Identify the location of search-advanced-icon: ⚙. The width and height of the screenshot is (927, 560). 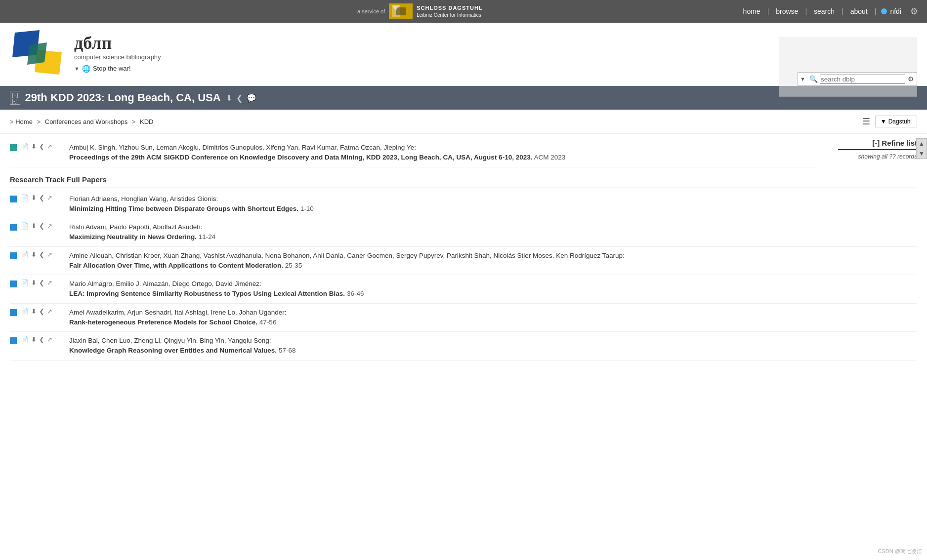
(911, 79).